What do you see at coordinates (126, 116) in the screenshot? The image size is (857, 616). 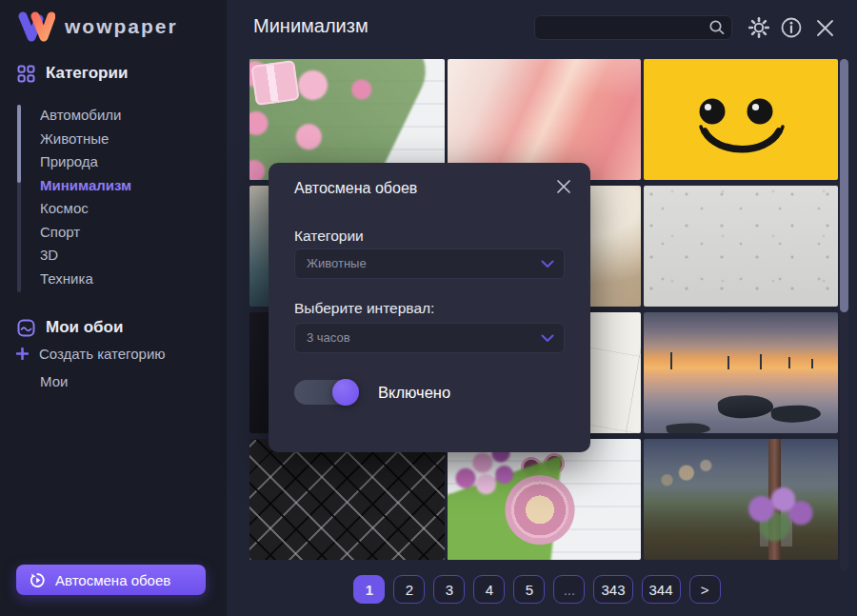 I see `sidebar-item-cars: Автомобили` at bounding box center [126, 116].